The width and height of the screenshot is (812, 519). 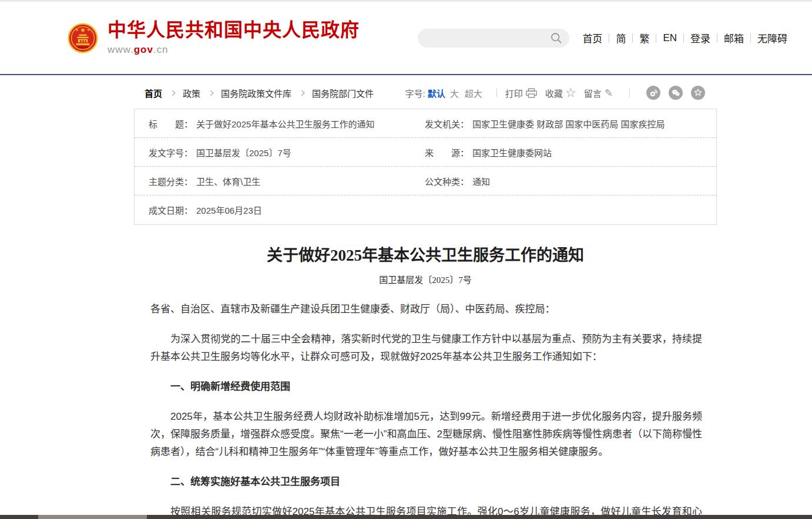 What do you see at coordinates (153, 93) in the screenshot?
I see `breadcrumb-home: 首页` at bounding box center [153, 93].